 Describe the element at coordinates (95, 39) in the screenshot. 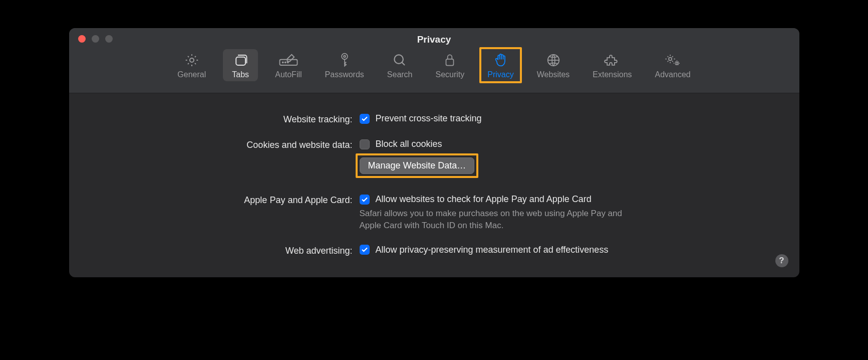

I see `window-controls` at that location.